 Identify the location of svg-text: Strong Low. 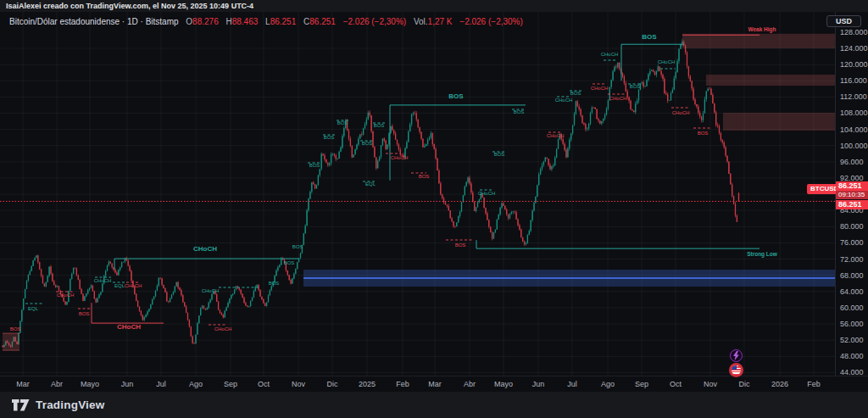
(763, 254).